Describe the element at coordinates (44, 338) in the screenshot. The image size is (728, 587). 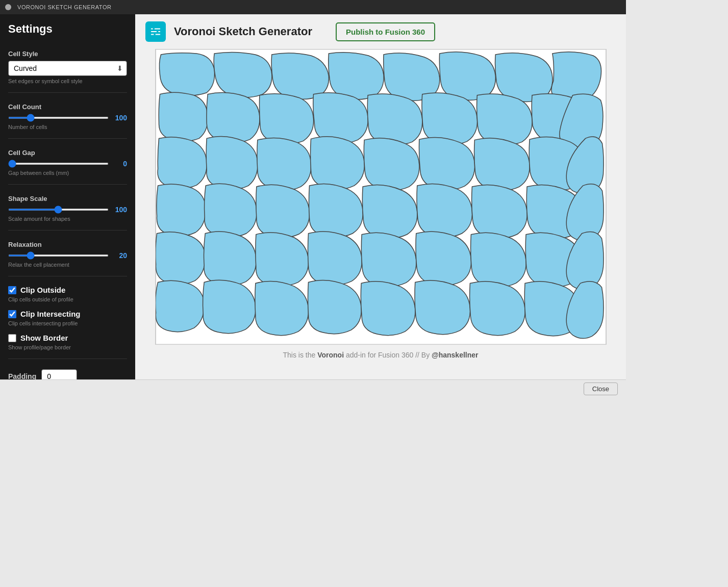
I see `show-border-label: Show Border` at that location.